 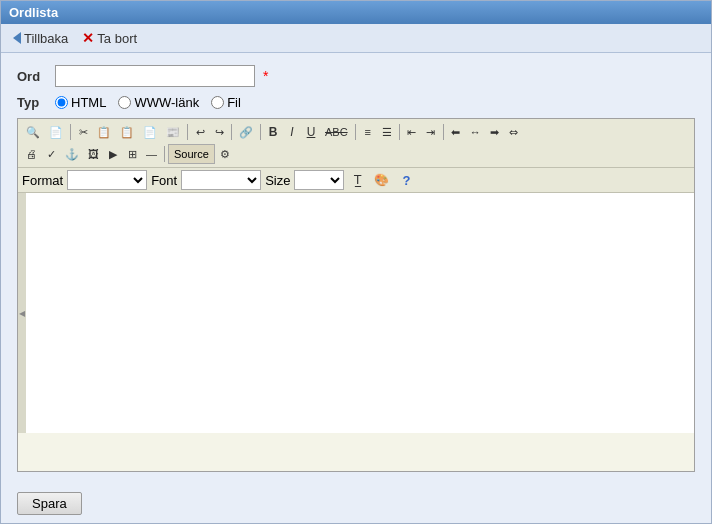 I want to click on radio-www-text: WWW-länk, so click(x=166, y=102).